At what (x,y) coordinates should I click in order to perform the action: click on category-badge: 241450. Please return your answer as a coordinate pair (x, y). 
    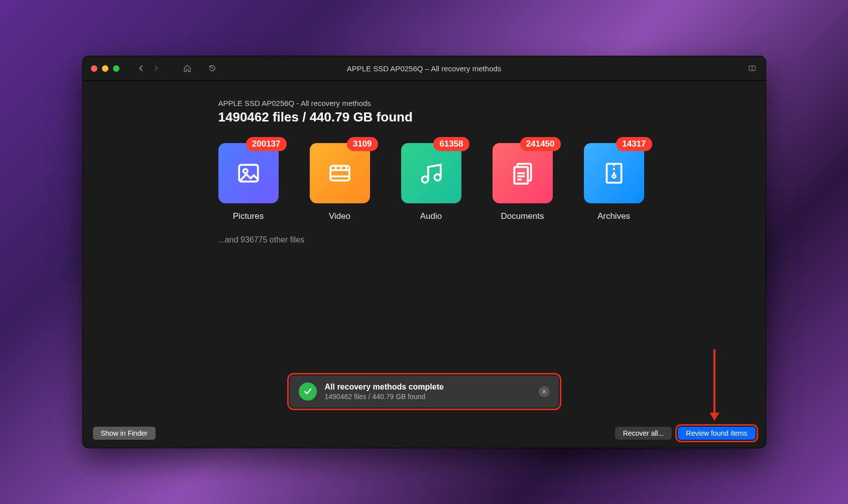
    Looking at the image, I should click on (540, 144).